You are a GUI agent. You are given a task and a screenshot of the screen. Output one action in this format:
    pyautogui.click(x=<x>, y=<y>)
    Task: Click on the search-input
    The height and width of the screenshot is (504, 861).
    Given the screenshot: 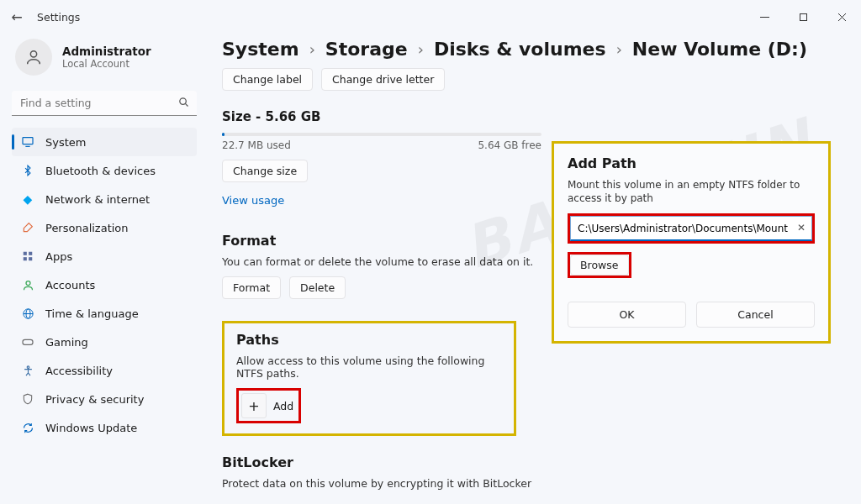 What is the action you would take?
    pyautogui.click(x=104, y=103)
    